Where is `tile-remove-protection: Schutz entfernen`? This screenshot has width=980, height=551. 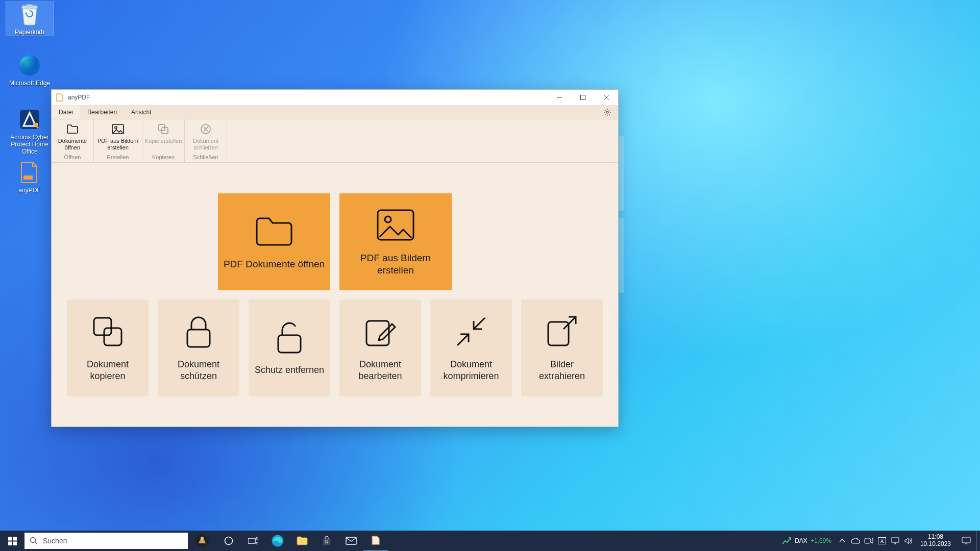 tile-remove-protection: Schutz entfernen is located at coordinates (289, 348).